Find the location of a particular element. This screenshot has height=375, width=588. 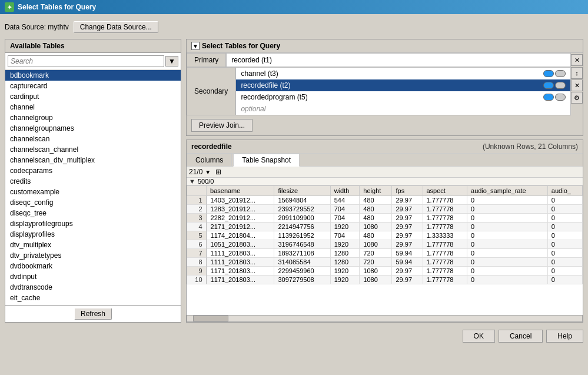

list-item: capturecard is located at coordinates (93, 86).